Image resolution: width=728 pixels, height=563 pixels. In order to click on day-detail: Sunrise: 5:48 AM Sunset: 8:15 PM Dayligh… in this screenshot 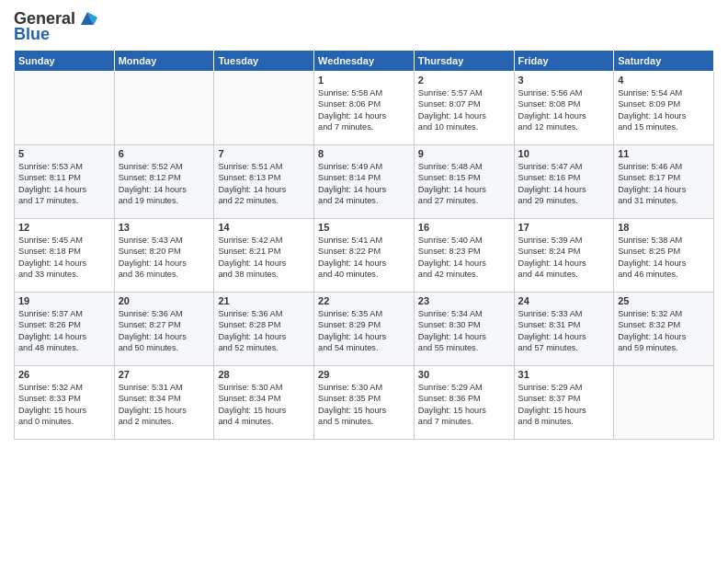, I will do `click(464, 184)`.